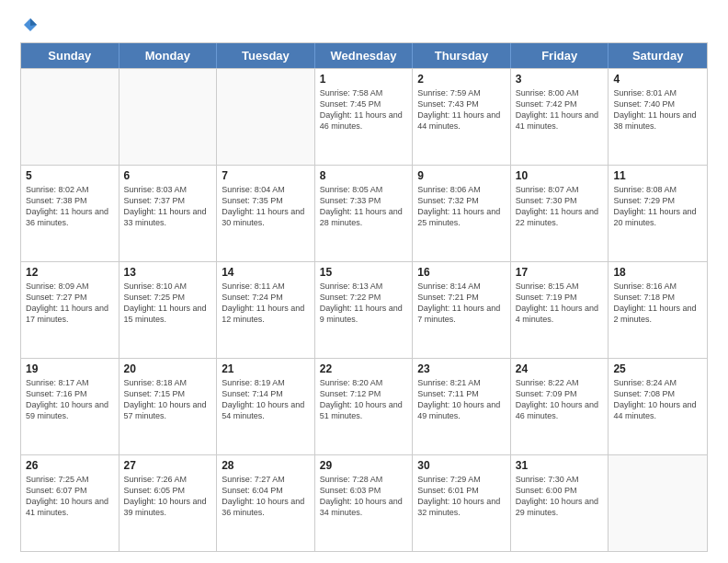 Image resolution: width=728 pixels, height=563 pixels. Describe the element at coordinates (168, 206) in the screenshot. I see `day-info: Sunrise: 8:03 AMSunset: 7:37 PMDaylight:…` at that location.